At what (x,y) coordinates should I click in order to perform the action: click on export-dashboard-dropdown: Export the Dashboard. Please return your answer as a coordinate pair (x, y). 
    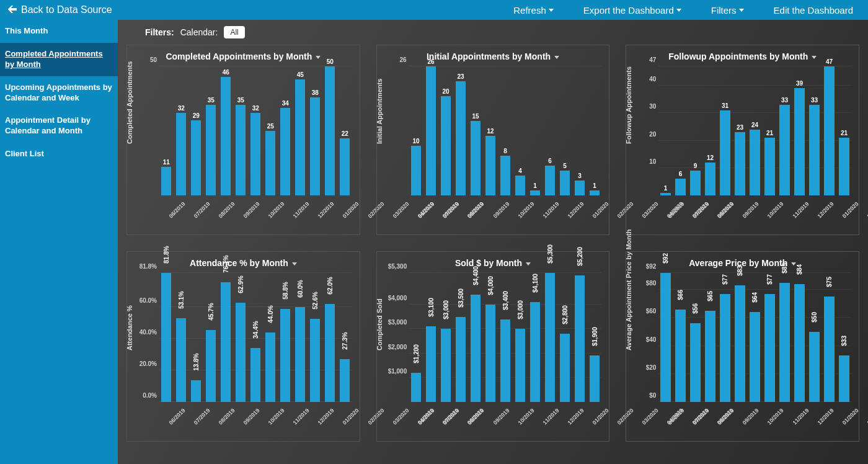
    Looking at the image, I should click on (632, 10).